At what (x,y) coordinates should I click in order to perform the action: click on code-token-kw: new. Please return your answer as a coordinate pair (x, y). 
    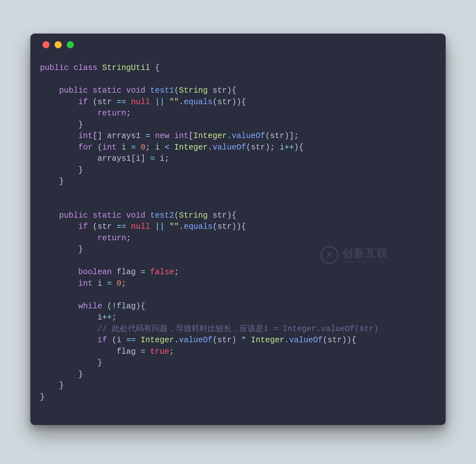
    Looking at the image, I should click on (162, 136).